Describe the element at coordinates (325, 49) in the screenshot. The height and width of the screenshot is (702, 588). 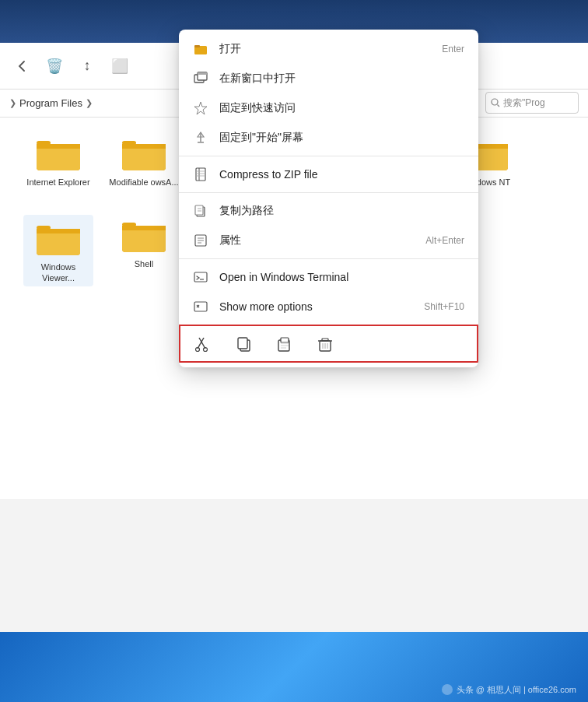
I see `menu-open-label: 打开` at that location.